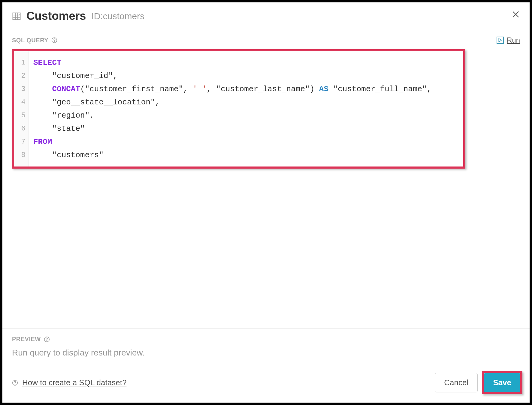 This screenshot has height=405, width=532. What do you see at coordinates (508, 40) in the screenshot?
I see `run-button: Run` at bounding box center [508, 40].